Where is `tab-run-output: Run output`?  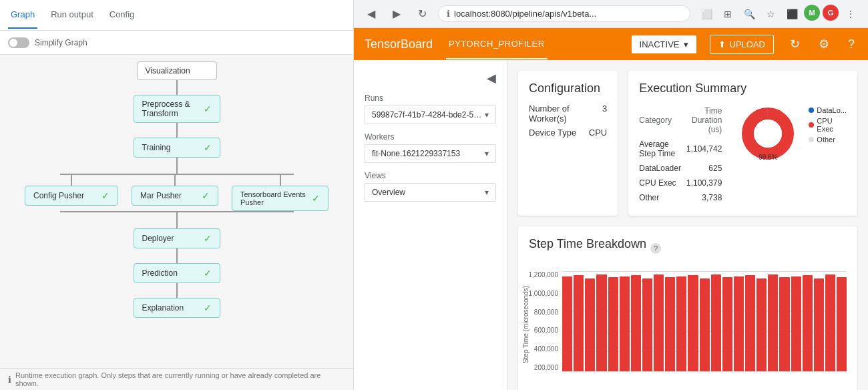
tab-run-output: Run output is located at coordinates (72, 15).